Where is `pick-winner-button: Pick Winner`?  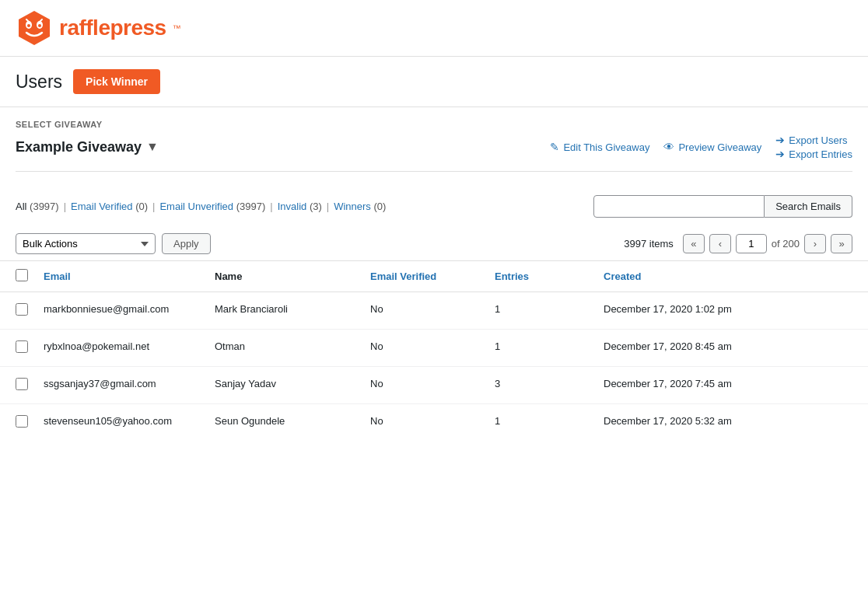
pick-winner-button: Pick Winner is located at coordinates (117, 82).